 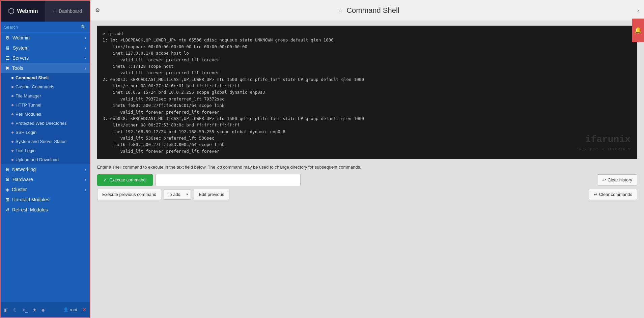 What do you see at coordinates (45, 169) in the screenshot?
I see `sidebar-item-networking: ⊕ Networking ▾` at bounding box center [45, 169].